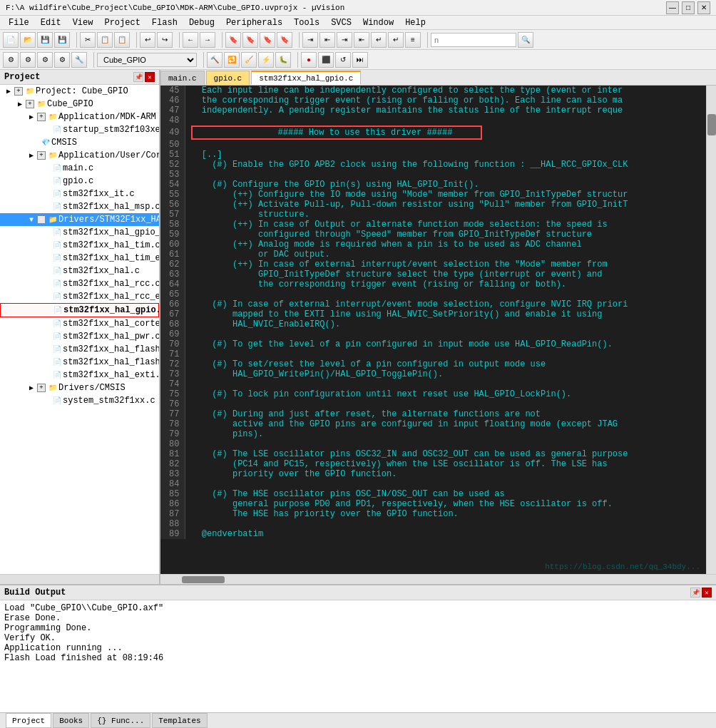 The height and width of the screenshot is (728, 716). Describe the element at coordinates (45, 60) in the screenshot. I see `tb2-btn3: ⚙` at that location.